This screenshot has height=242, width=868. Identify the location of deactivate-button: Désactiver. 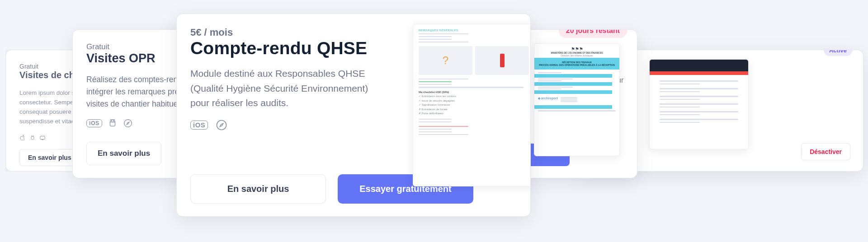
(826, 152).